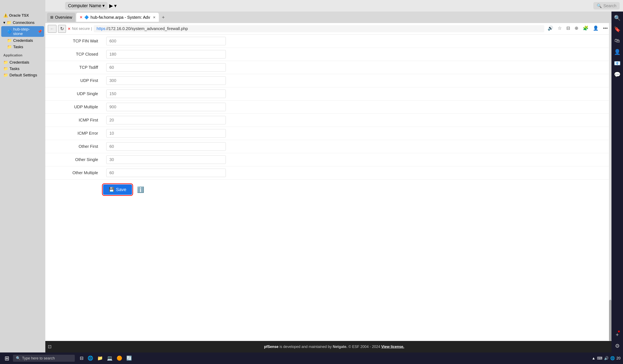 The height and width of the screenshot is (364, 623). I want to click on sidebar: ⚠️ Oracle TSX ▾ 📁 Connections 🔷 hub-step…, so click(23, 182).